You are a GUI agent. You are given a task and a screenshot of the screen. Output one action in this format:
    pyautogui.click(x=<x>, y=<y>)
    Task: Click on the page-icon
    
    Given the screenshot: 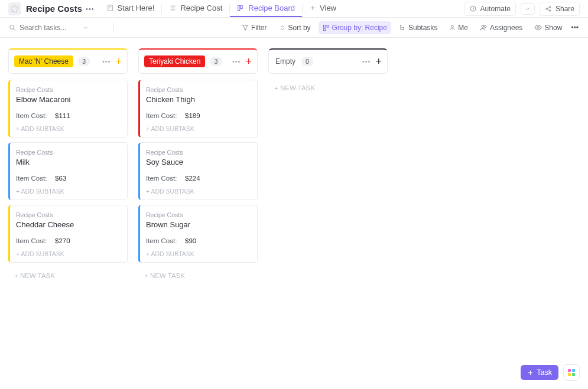 What is the action you would take?
    pyautogui.click(x=15, y=9)
    